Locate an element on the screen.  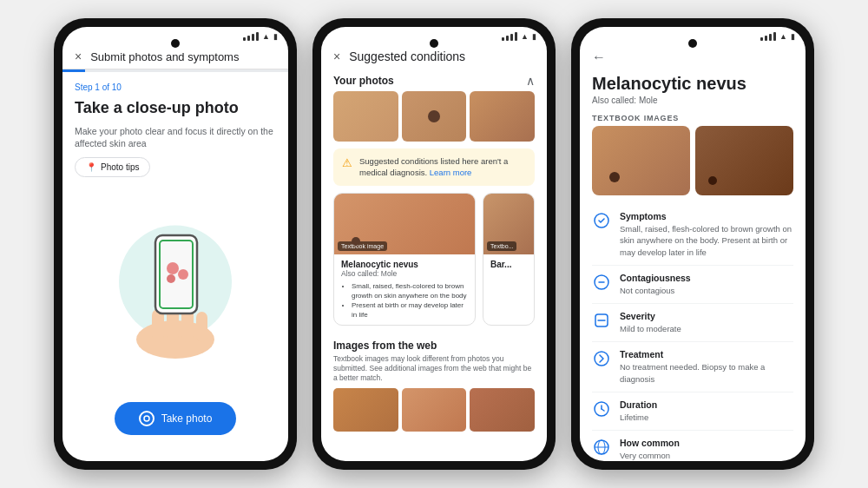
info-duration: Duration Lifetime is located at coordinates (693, 412).